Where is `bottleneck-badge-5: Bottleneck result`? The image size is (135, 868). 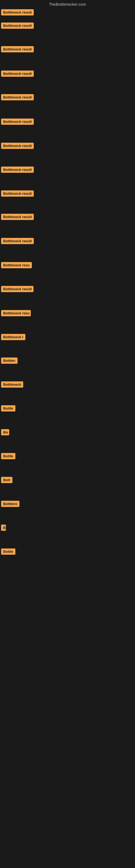 bottleneck-badge-5: Bottleneck result is located at coordinates (17, 97).